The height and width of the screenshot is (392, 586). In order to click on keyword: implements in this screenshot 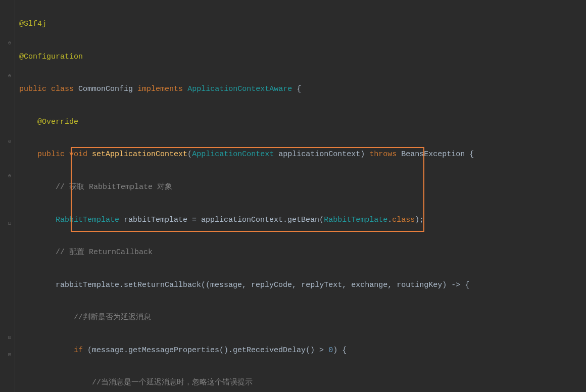, I will do `click(160, 89)`.